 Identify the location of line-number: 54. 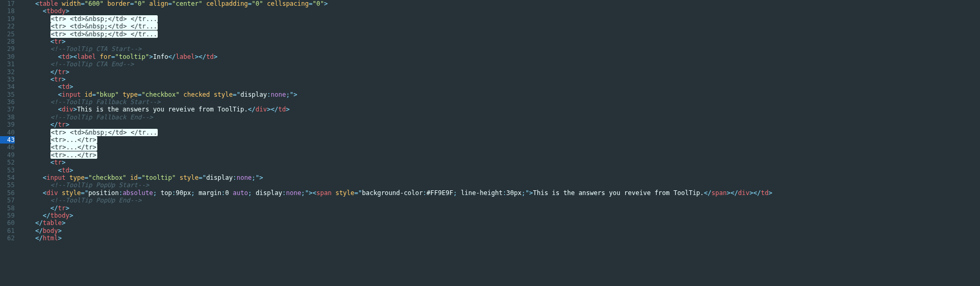
(7, 178).